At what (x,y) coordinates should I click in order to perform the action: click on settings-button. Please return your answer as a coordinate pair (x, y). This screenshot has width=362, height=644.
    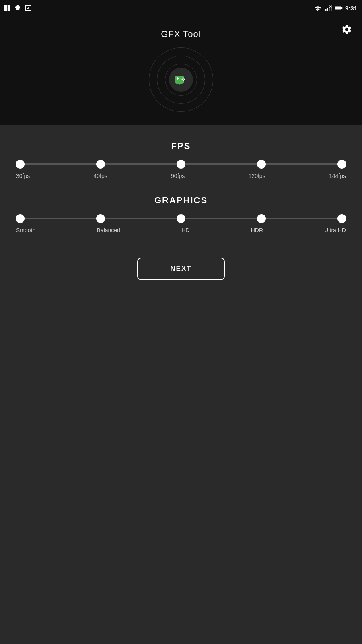
    Looking at the image, I should click on (347, 29).